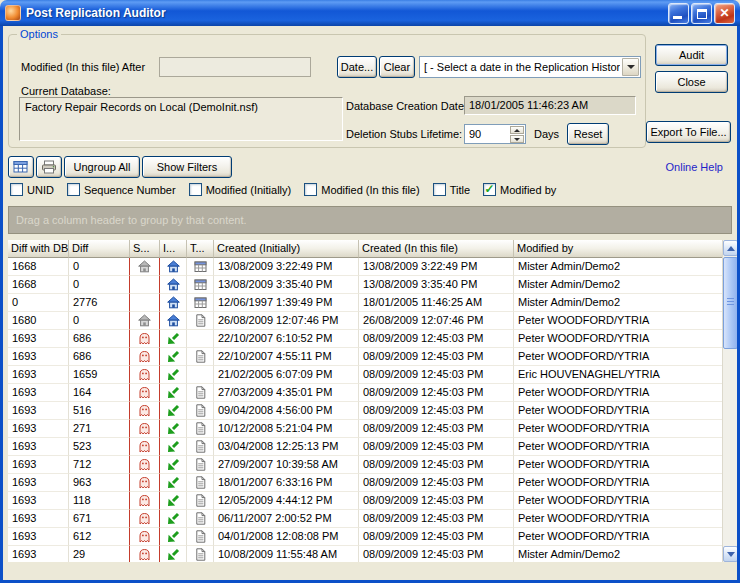 The width and height of the screenshot is (740, 583). I want to click on clear-button: Clear, so click(397, 67).